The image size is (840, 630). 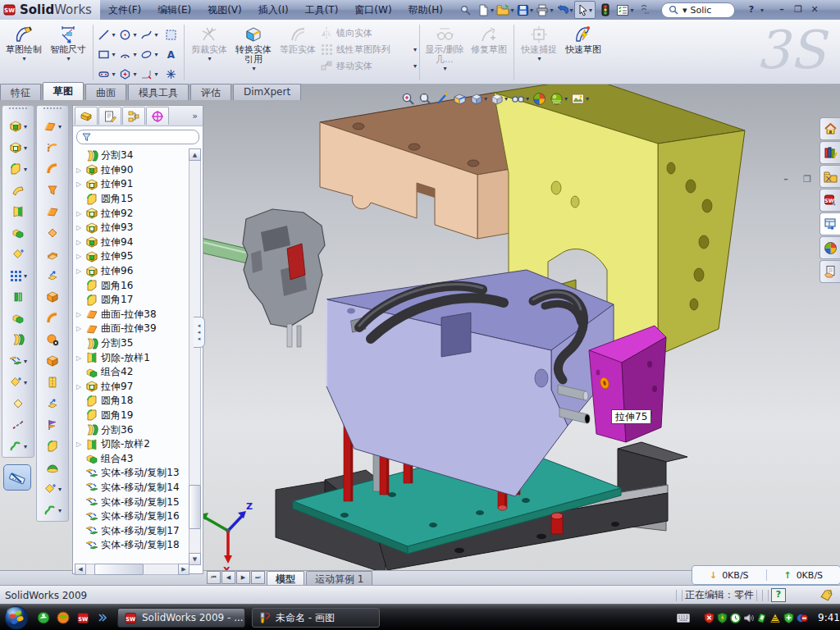 What do you see at coordinates (372, 10) in the screenshot?
I see `menu-item: 窗口(W)` at bounding box center [372, 10].